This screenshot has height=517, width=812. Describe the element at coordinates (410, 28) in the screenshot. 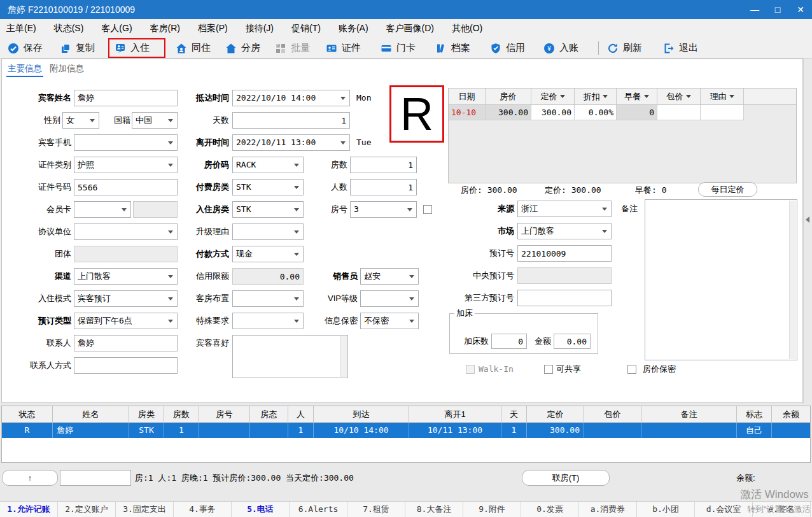

I see `menu-customer-portrait: 客户画像(D)` at that location.